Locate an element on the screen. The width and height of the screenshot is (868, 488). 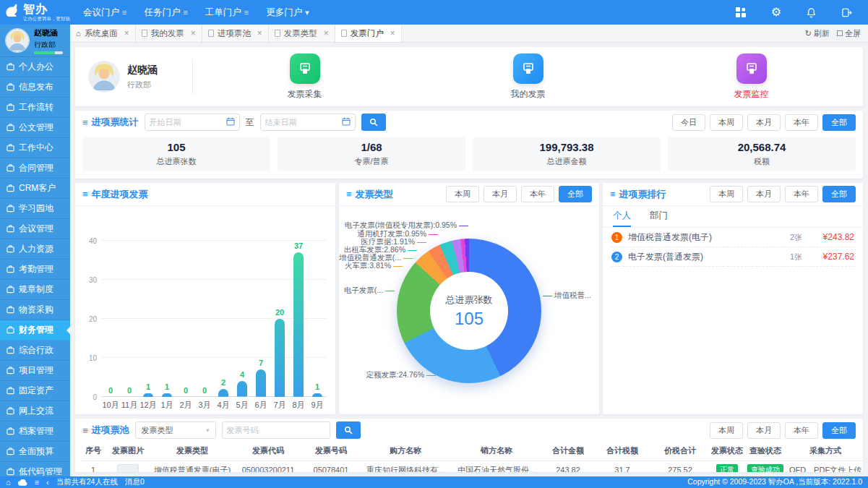
sidebar-item-attendance-mgmt: 考勤管理 is located at coordinates (35, 270).